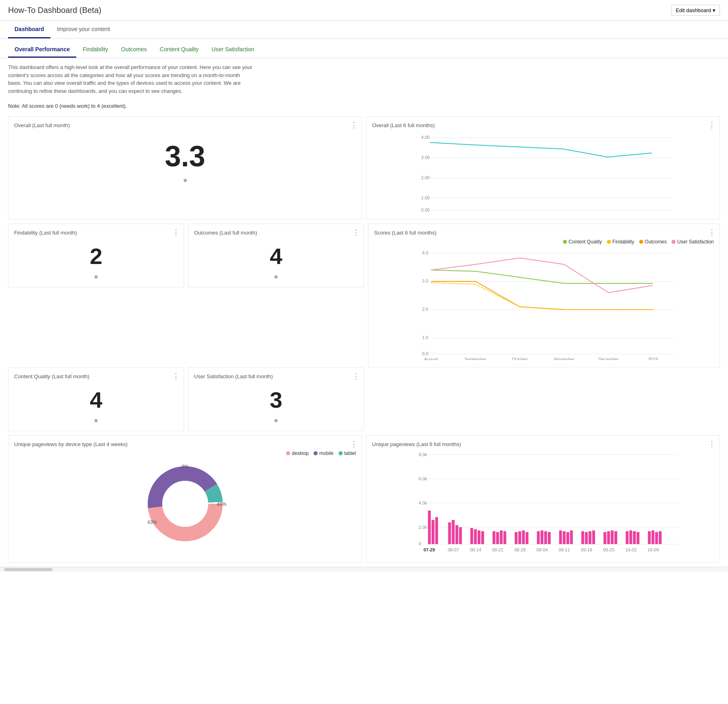 This screenshot has width=728, height=704. What do you see at coordinates (641, 242) in the screenshot?
I see `outcomes-legend-dot` at bounding box center [641, 242].